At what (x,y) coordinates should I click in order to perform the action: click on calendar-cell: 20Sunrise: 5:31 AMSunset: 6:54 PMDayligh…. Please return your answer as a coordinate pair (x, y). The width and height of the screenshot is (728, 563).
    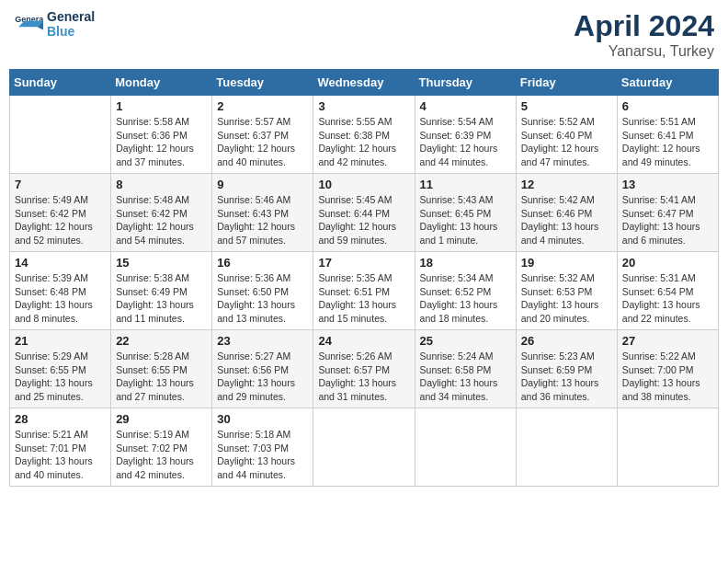
    Looking at the image, I should click on (667, 291).